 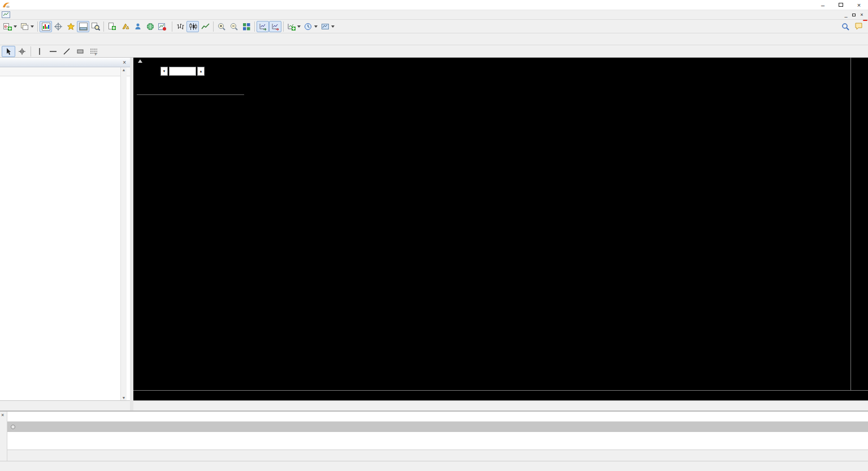 What do you see at coordinates (27, 27) in the screenshot?
I see `profiles-button` at bounding box center [27, 27].